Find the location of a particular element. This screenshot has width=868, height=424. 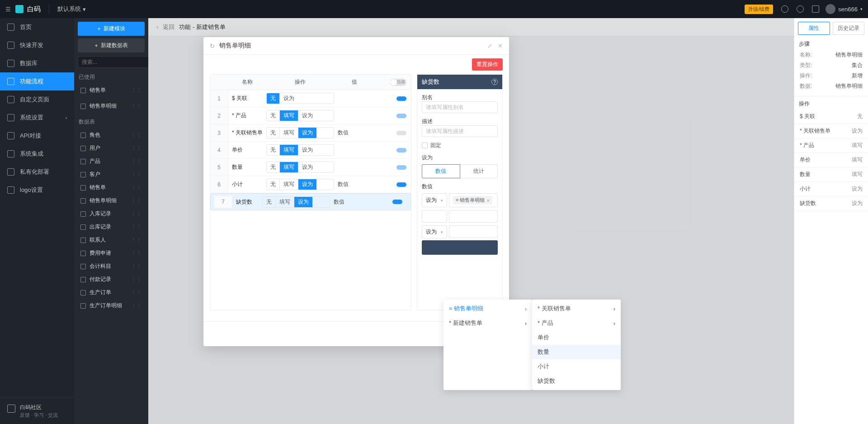

brand-text: 白码 is located at coordinates (34, 9).